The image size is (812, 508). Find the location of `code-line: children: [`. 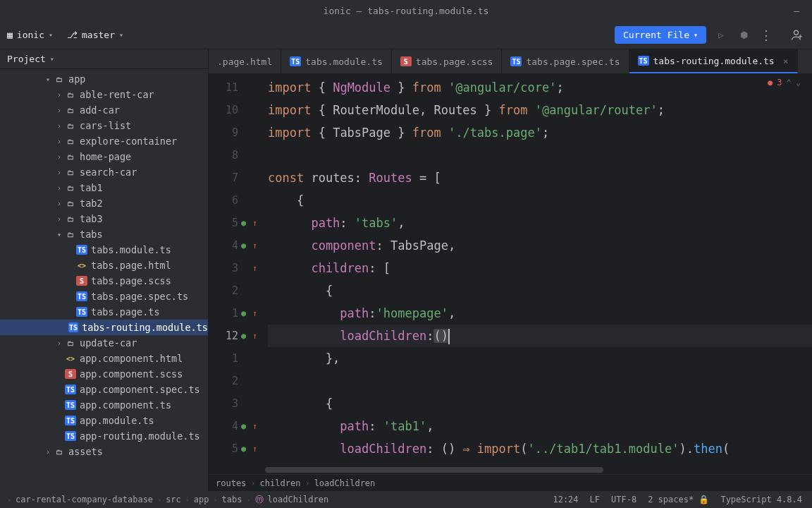

code-line: children: [ is located at coordinates (540, 268).